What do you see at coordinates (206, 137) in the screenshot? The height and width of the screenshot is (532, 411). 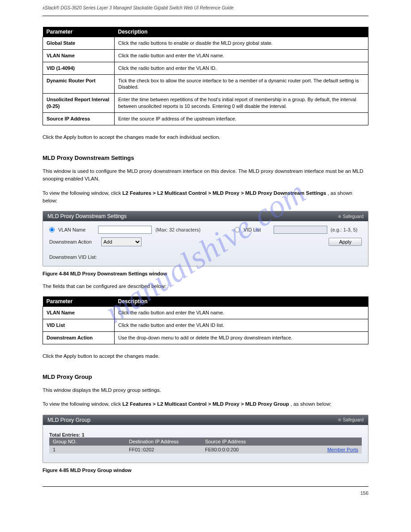 I see `apply-note-1: Click the Apply button to accept the cha…` at bounding box center [206, 137].